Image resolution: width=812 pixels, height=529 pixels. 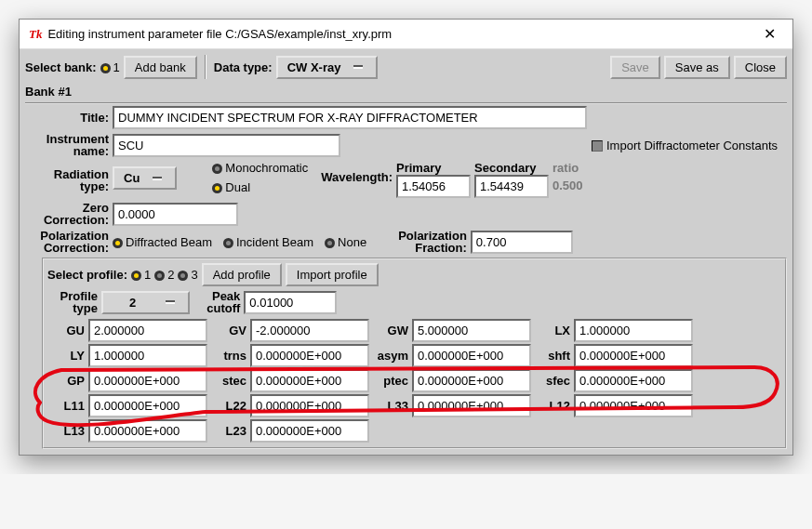 What do you see at coordinates (310, 431) in the screenshot?
I see `param-input-L23` at bounding box center [310, 431].